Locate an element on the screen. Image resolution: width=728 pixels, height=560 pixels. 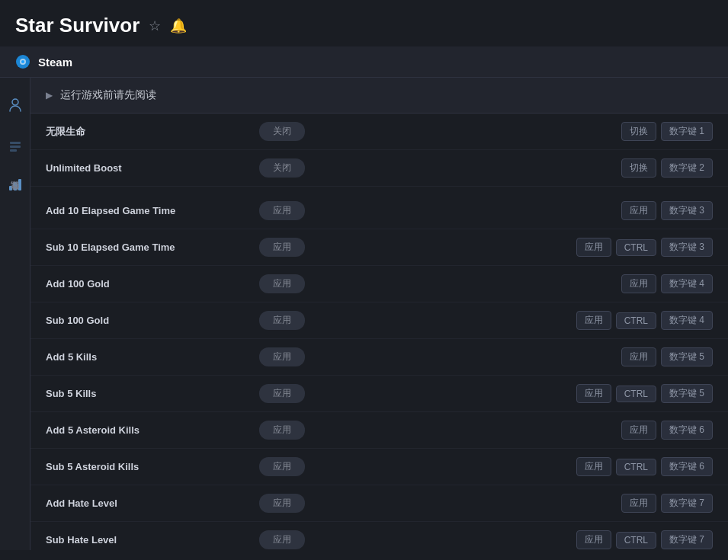
hotkey-group: 切换数字键 1 is located at coordinates (667, 131).